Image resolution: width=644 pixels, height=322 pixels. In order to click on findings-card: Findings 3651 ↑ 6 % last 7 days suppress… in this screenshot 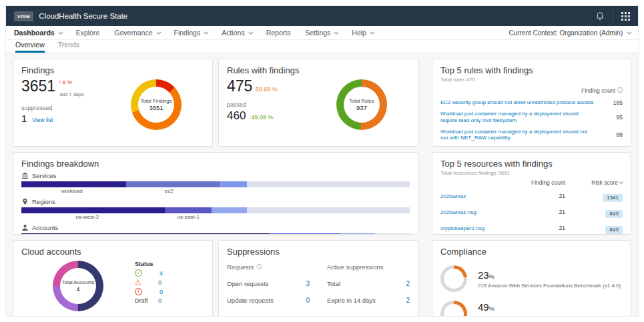, I will do `click(113, 103)`.